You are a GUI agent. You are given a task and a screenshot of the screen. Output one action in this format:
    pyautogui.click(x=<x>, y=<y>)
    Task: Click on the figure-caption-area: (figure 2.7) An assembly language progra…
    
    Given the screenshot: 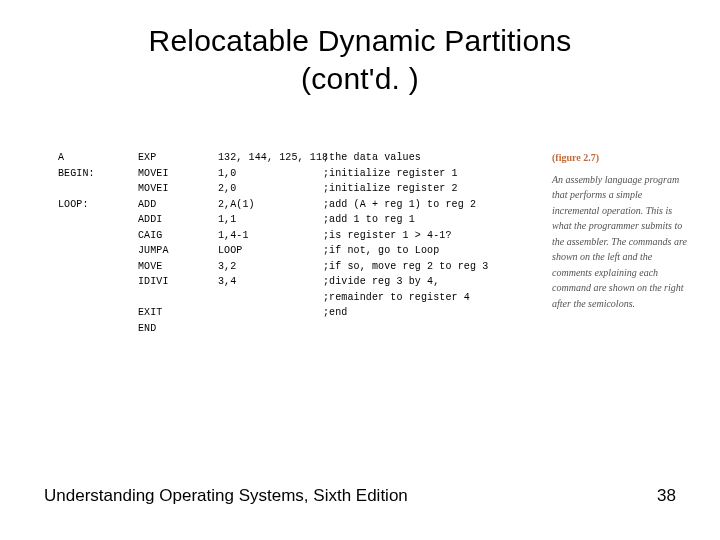 What is the action you would take?
    pyautogui.click(x=615, y=243)
    